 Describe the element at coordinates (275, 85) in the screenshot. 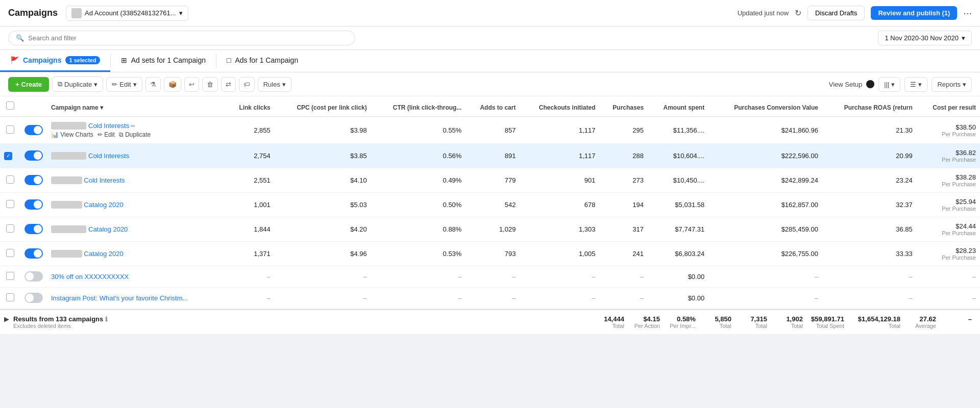

I see `rules-button: Rules ▾` at that location.